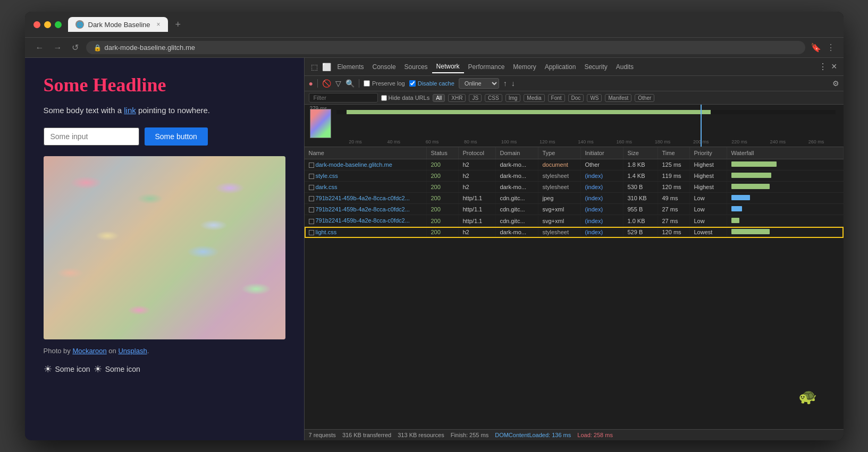 The height and width of the screenshot is (452, 868). I want to click on table-row: dark.css 200 h2 dark-mo... stylesheet (i…, so click(574, 187).